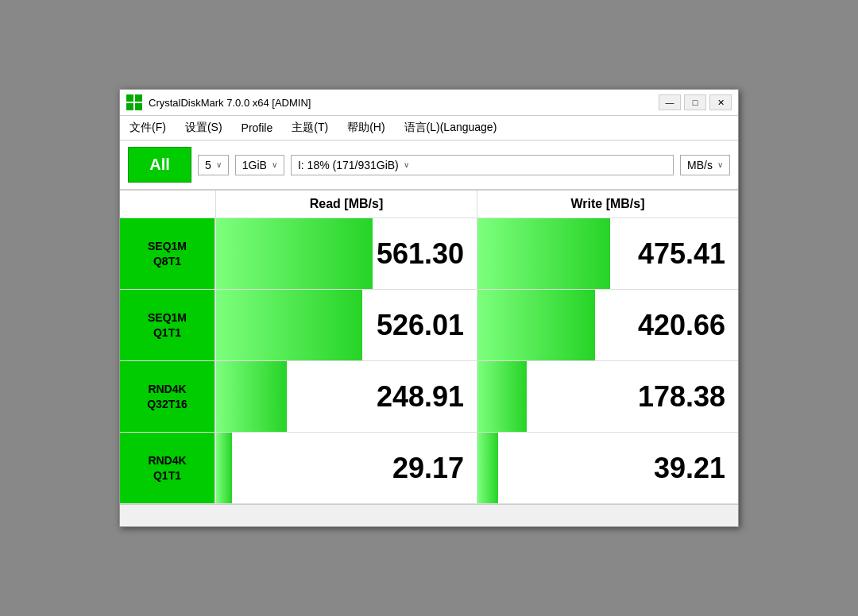 This screenshot has width=858, height=616. I want to click on title-buttons: — □ ✕, so click(695, 102).